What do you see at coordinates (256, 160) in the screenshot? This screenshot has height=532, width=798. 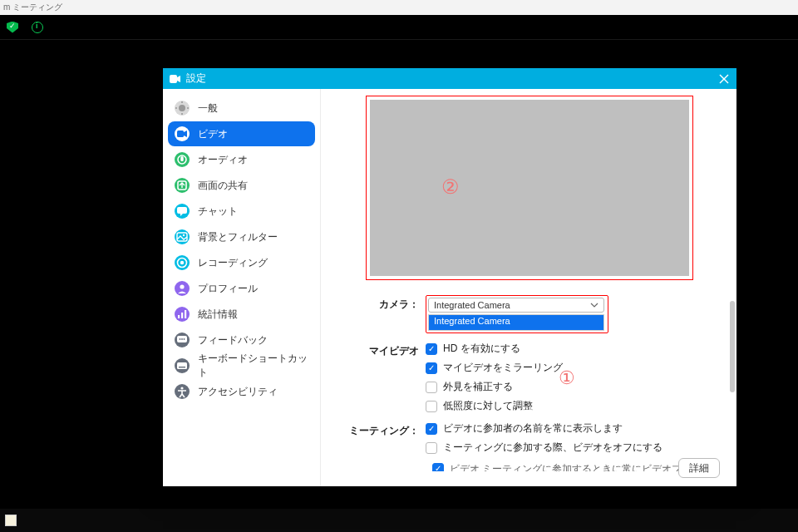 I see `sidebar-item-label: オーディオ` at bounding box center [256, 160].